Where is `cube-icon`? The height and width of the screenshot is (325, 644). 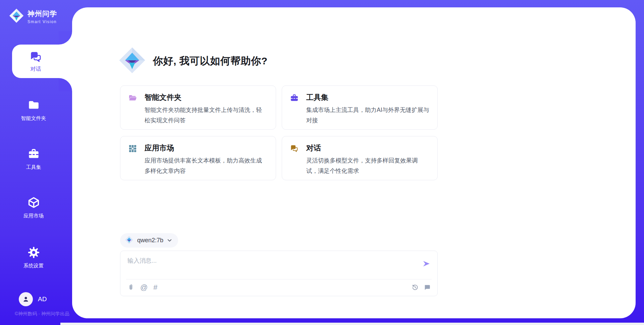
cube-icon is located at coordinates (34, 207).